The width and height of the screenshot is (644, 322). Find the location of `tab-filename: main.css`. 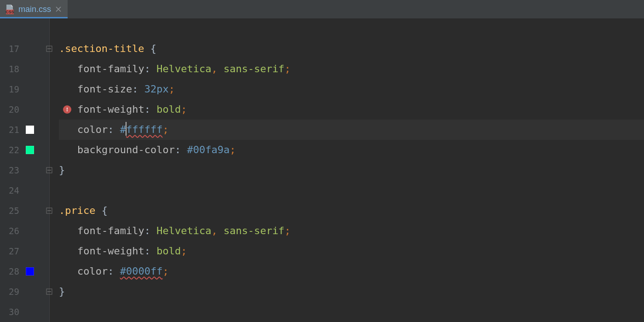

tab-filename: main.css is located at coordinates (35, 9).